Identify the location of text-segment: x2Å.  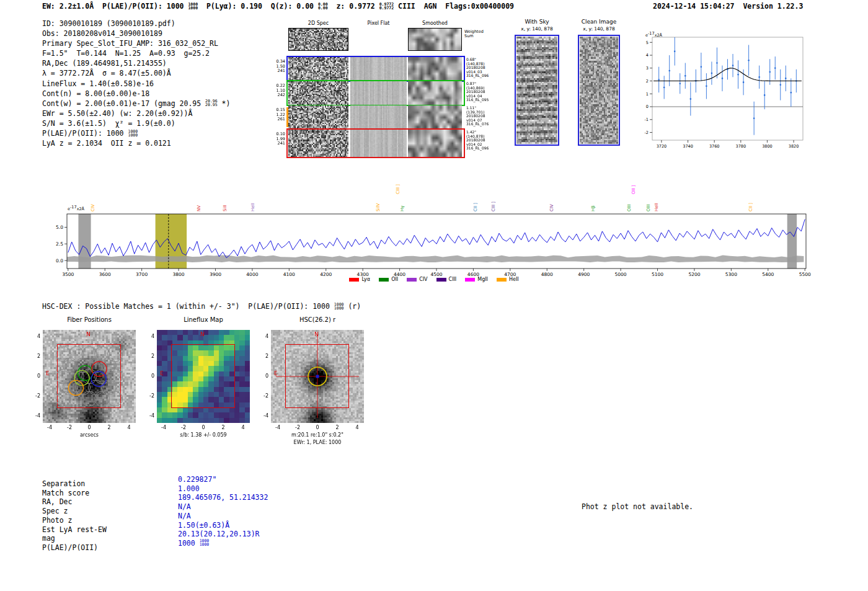
(658, 35).